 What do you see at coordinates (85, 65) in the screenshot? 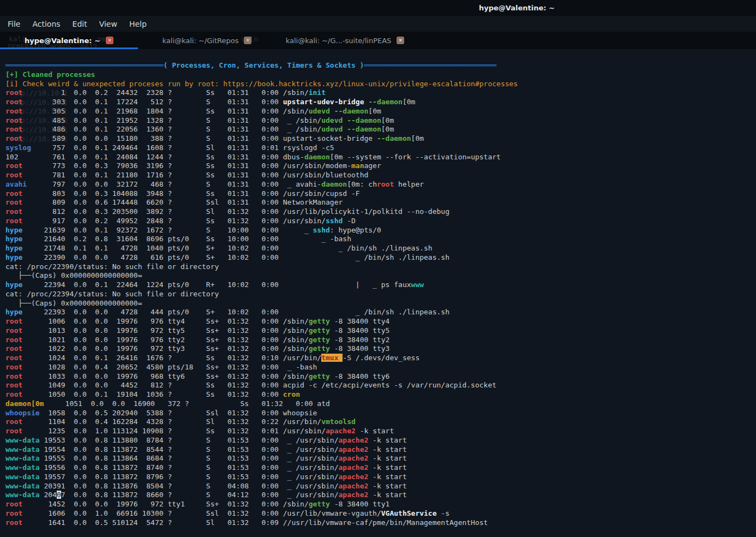
I see `terminal-text-segment: ═════════════════════════════════════` at bounding box center [85, 65].